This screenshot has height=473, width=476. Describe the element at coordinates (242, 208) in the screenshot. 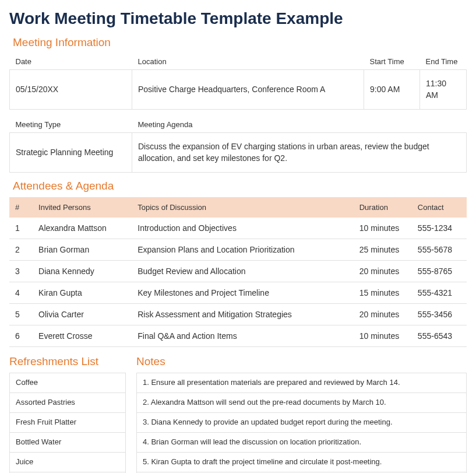

I see `header-topics: Topics of Discussion` at that location.